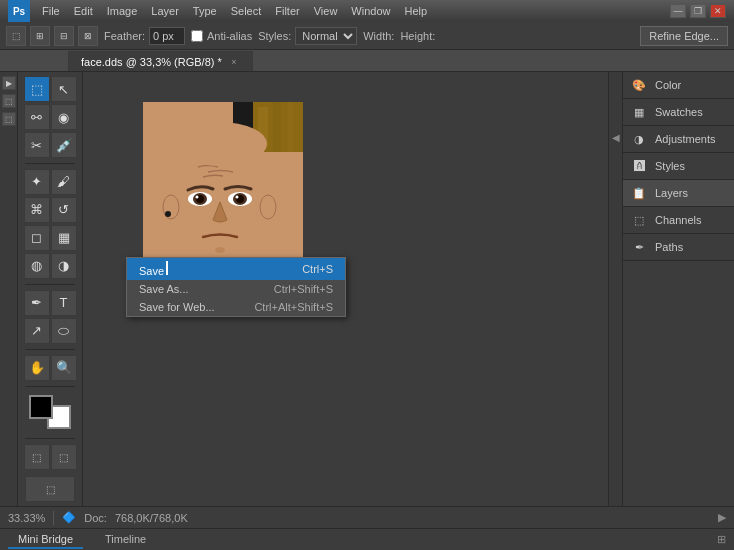 The image size is (734, 550). I want to click on menu-item-save-web: Save for Web... Ctrl+Alt+Shift+S, so click(236, 307).